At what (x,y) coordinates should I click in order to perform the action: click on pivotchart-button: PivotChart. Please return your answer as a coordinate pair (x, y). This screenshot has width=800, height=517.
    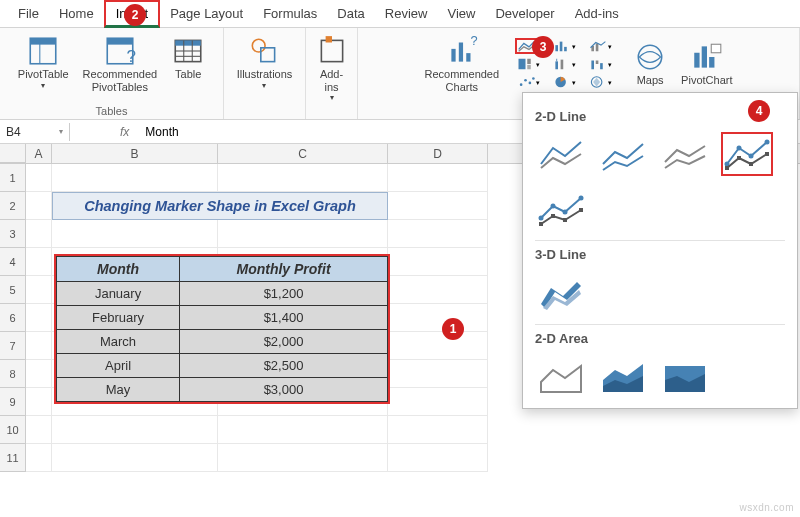
    Looking at the image, I should click on (706, 64).